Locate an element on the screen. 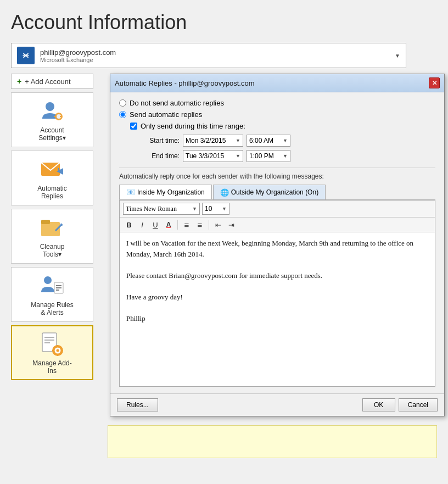  manage-rules-label: Manage Rules & Alerts is located at coordinates (52, 309).